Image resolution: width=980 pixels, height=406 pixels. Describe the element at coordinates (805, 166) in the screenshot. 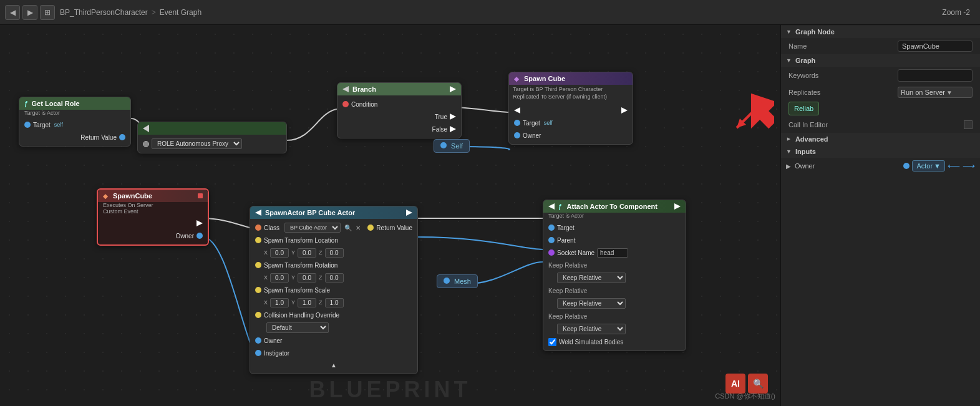

I see `owner-label: Owner` at that location.